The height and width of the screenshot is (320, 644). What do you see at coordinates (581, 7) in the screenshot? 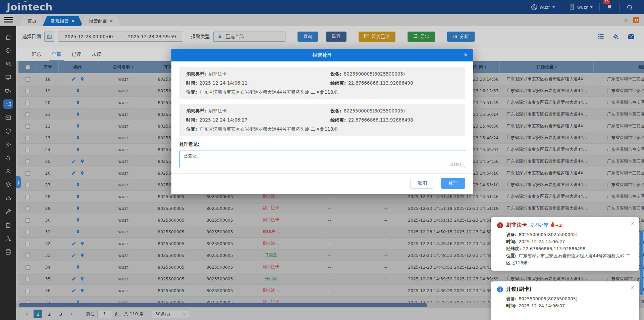
I see `org-menu: wuzr` at bounding box center [581, 7].